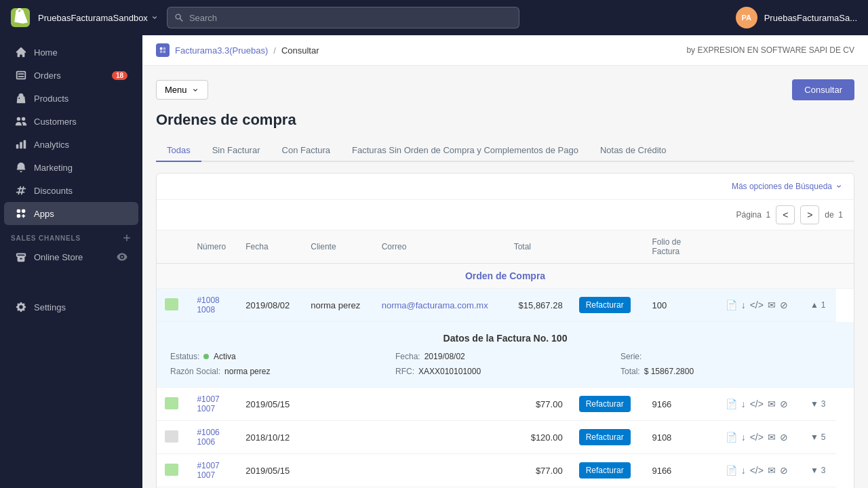 The image size is (868, 488). Describe the element at coordinates (213, 466) in the screenshot. I see `order-link-4a: #1007` at that location.